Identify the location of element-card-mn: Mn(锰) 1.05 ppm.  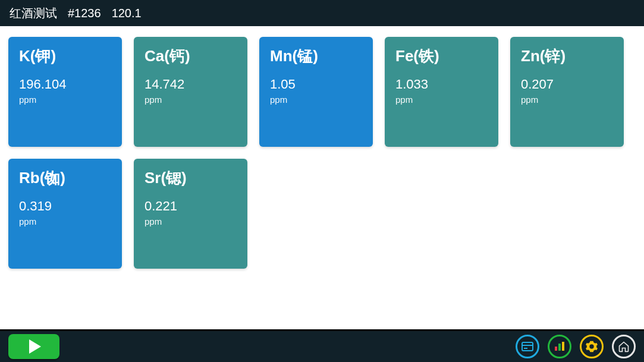
(316, 92).